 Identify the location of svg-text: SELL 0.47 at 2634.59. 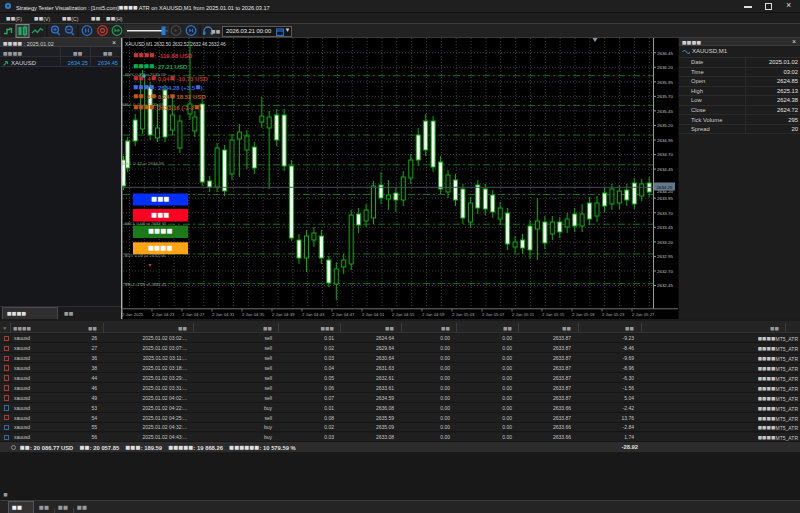
(144, 164).